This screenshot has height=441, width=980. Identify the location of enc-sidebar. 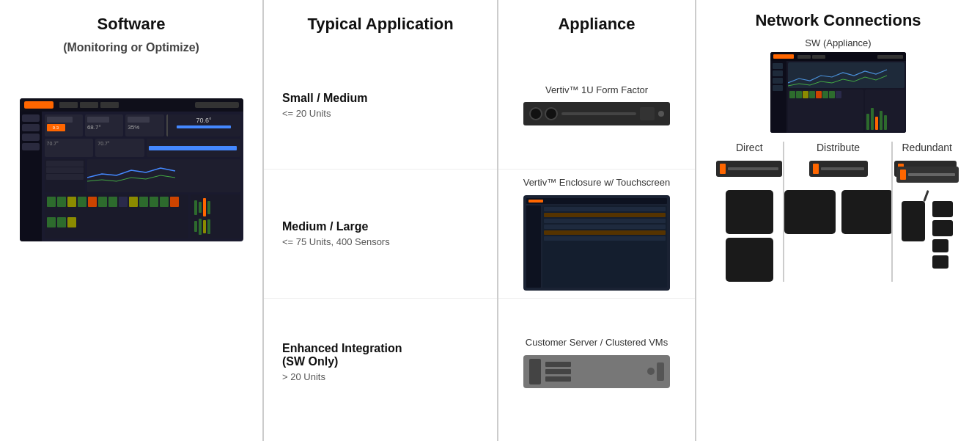
(534, 247).